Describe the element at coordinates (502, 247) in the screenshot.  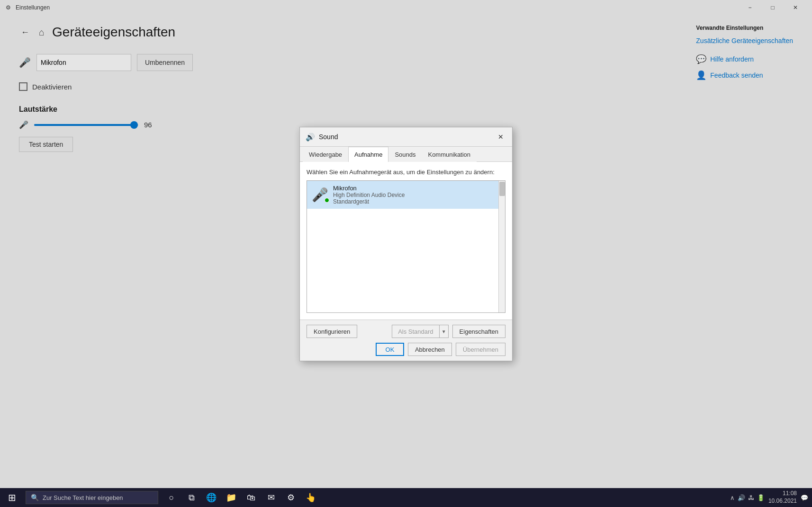
I see `dialog-scrollbar` at that location.